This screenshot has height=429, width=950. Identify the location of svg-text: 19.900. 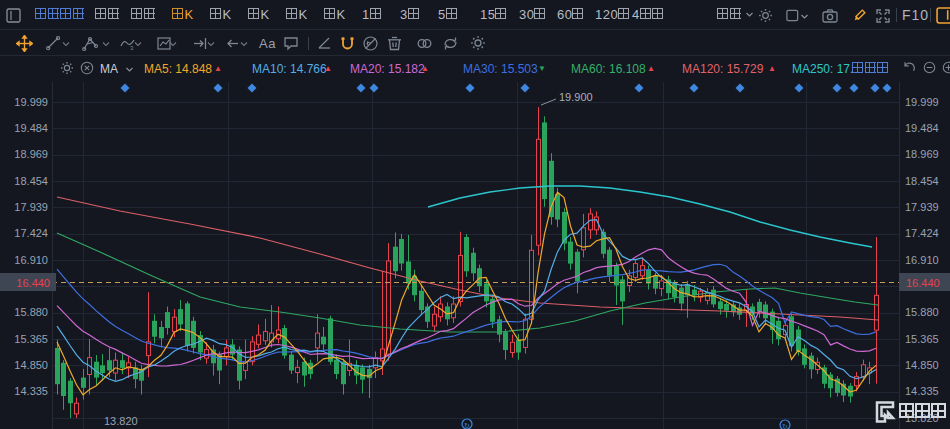
(576, 97).